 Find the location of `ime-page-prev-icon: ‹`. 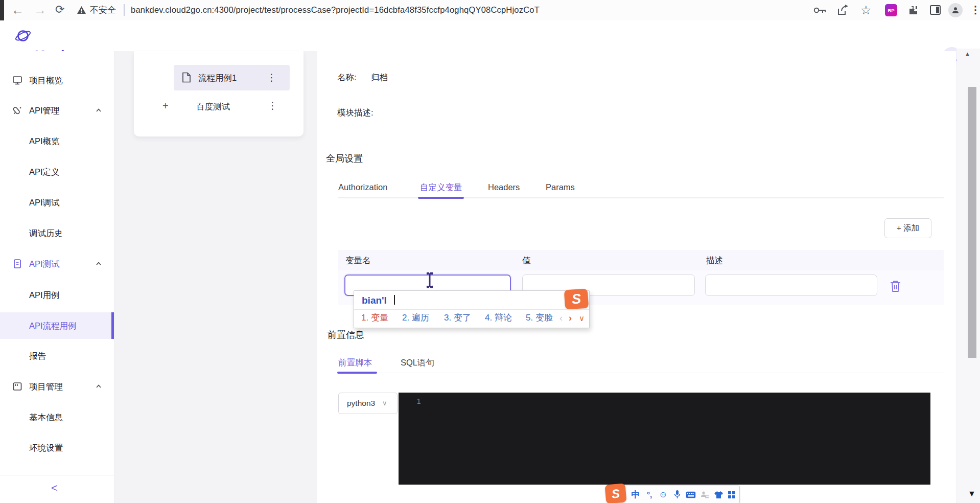

ime-page-prev-icon: ‹ is located at coordinates (561, 318).